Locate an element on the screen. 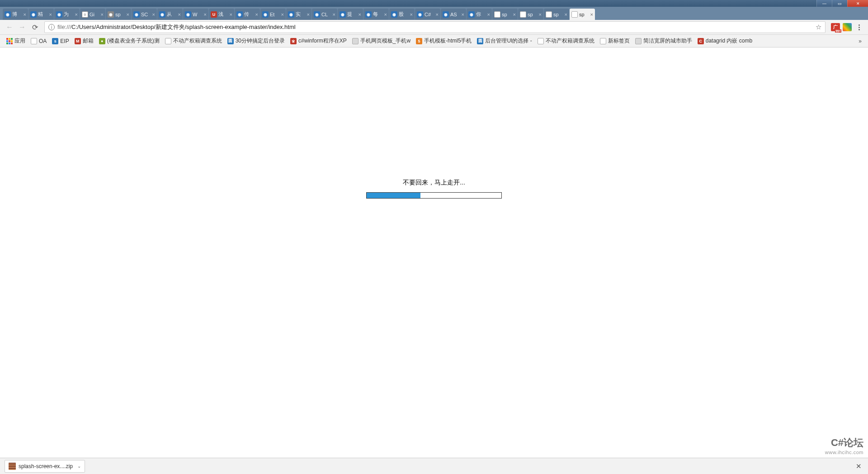 The height and width of the screenshot is (474, 868). reload-button: ⟳ is located at coordinates (35, 27).